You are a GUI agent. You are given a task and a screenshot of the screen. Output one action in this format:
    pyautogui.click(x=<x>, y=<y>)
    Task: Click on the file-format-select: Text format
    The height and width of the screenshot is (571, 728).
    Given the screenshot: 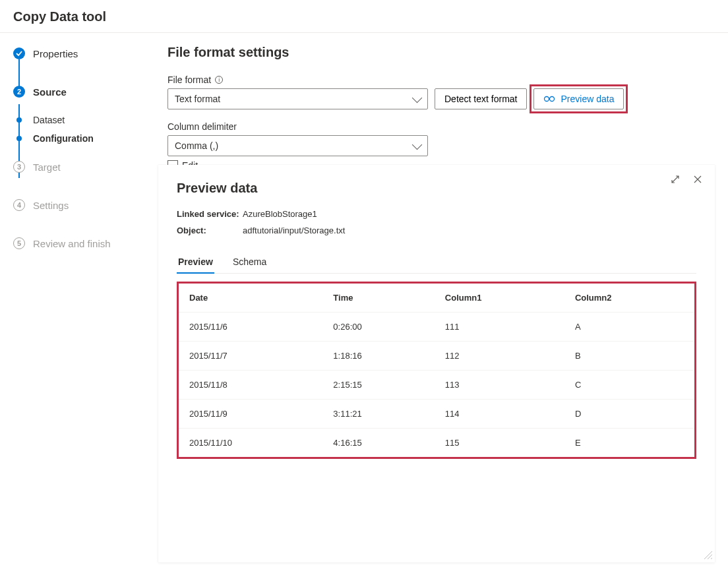 What is the action you would take?
    pyautogui.click(x=298, y=99)
    